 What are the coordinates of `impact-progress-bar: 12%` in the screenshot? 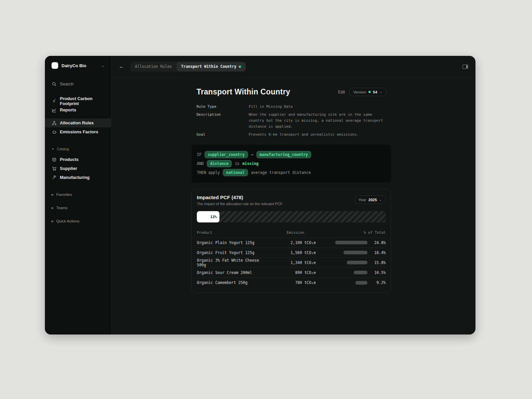 It's located at (291, 217).